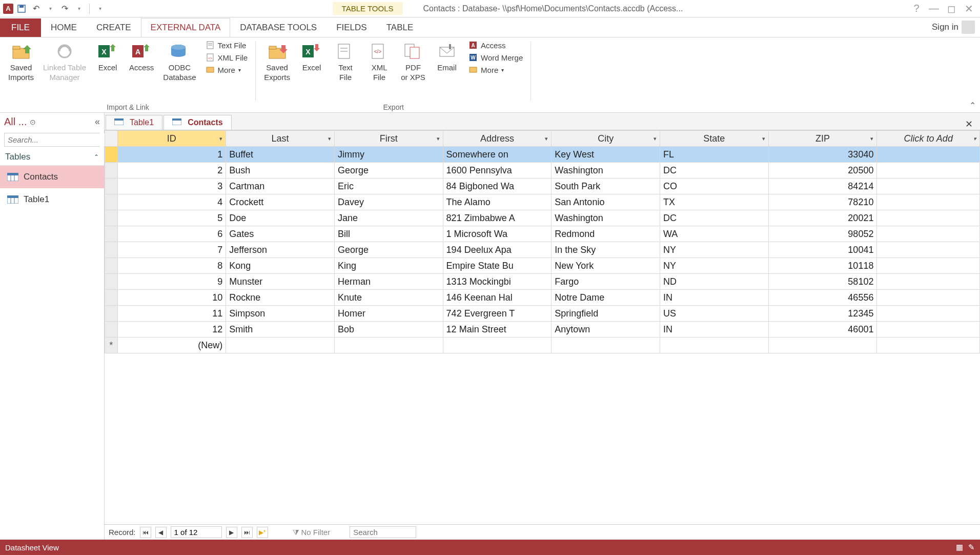 The image size is (980, 555). I want to click on cell: Redmond, so click(606, 234).